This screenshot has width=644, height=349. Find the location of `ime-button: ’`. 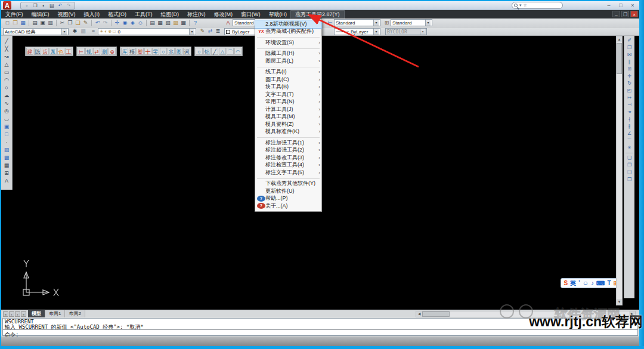

ime-button: ’ is located at coordinates (580, 283).